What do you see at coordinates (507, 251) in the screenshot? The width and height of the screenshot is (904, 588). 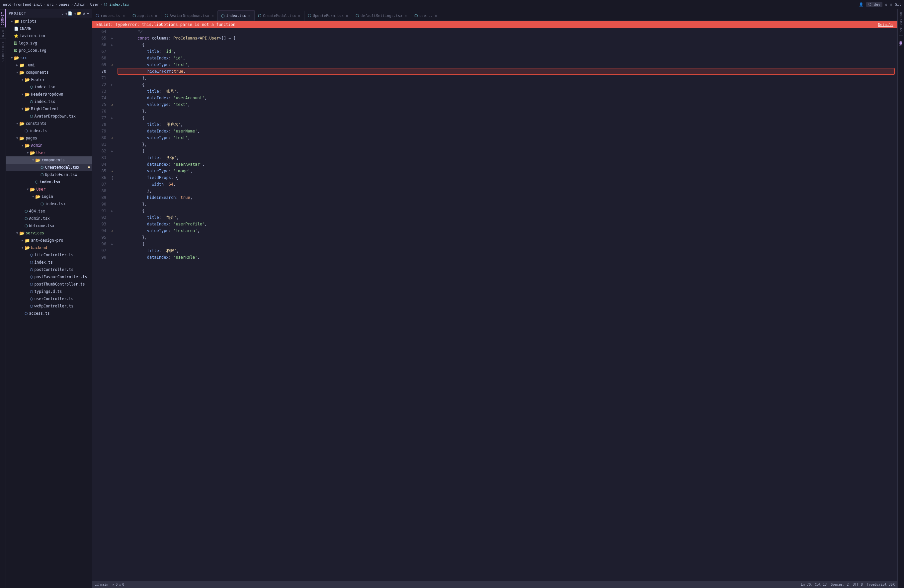 I see `code-line: title: '权限',` at bounding box center [507, 251].